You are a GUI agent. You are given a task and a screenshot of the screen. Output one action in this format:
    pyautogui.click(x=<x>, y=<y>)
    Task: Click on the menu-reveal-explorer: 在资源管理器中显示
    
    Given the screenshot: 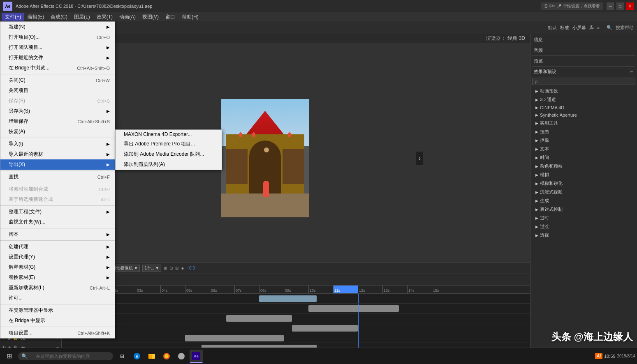 What is the action you would take?
    pyautogui.click(x=58, y=311)
    